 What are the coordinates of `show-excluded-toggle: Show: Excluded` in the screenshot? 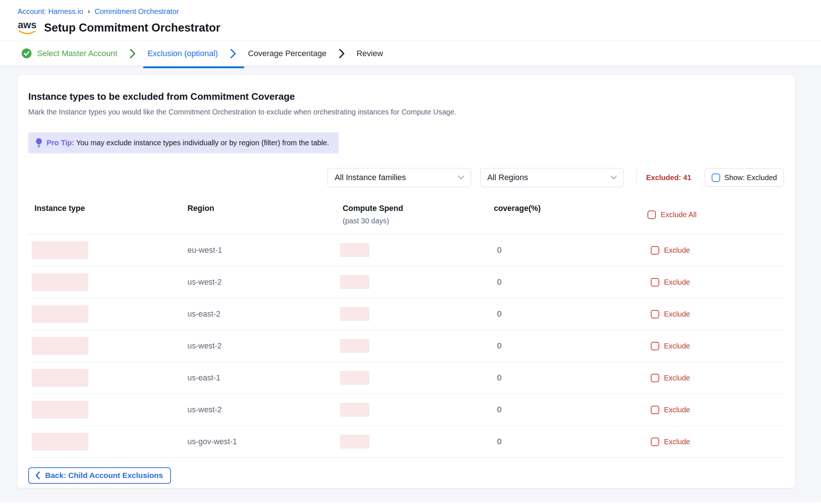 It's located at (744, 178).